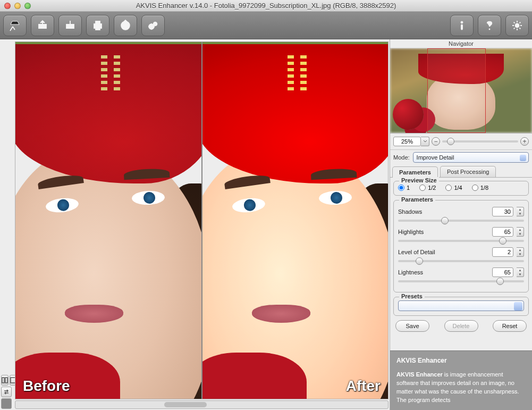 This screenshot has height=410, width=532. I want to click on window-title: AKVIS Enhancer v.14.0 - Fotolia_9972099_…, so click(266, 5).